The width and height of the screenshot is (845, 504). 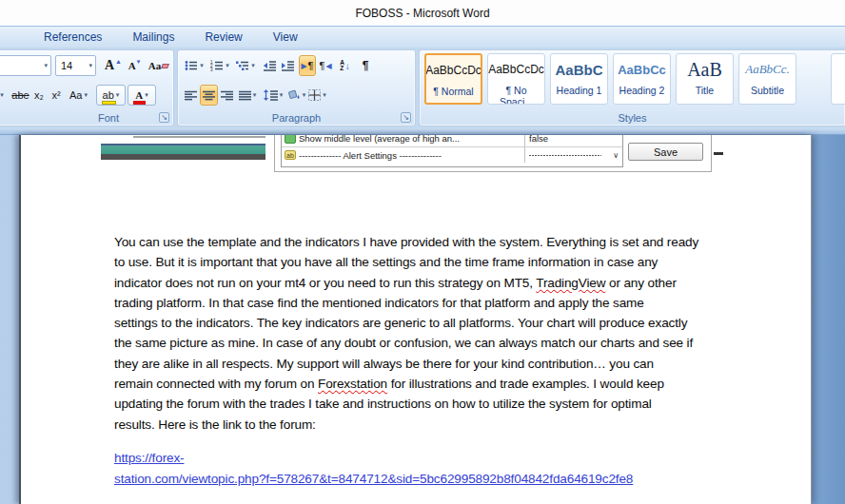 I want to click on sort-arrow-icon: ↓, so click(x=348, y=67).